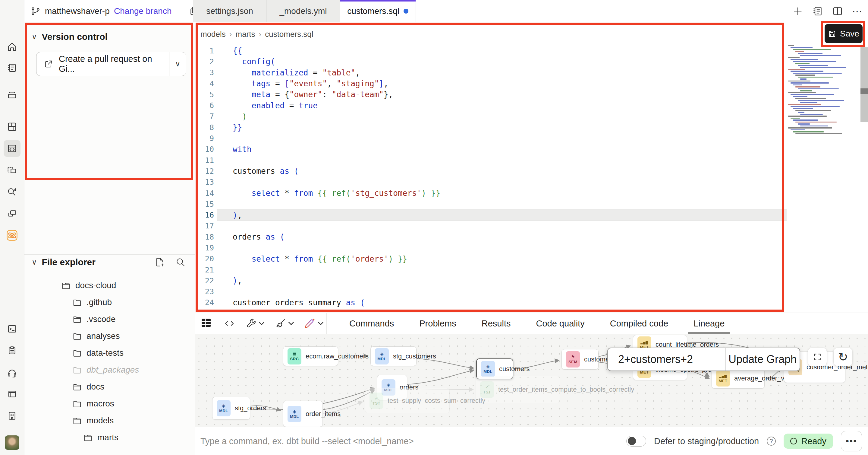 The width and height of the screenshot is (868, 455). Describe the element at coordinates (12, 351) in the screenshot. I see `clipboard-icon` at that location.